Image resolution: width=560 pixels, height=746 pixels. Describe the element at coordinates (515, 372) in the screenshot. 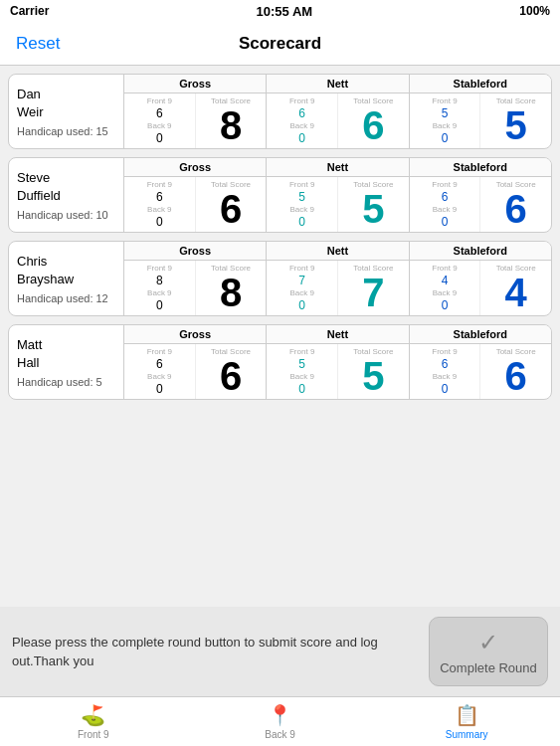

I see `stableford-total-col-3: Total Score 6` at that location.